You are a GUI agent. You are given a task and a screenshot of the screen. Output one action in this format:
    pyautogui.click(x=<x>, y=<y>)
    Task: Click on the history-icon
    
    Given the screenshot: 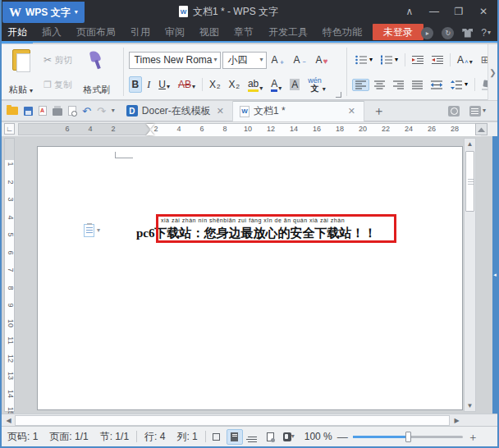 What is the action you would take?
    pyautogui.click(x=454, y=112)
    